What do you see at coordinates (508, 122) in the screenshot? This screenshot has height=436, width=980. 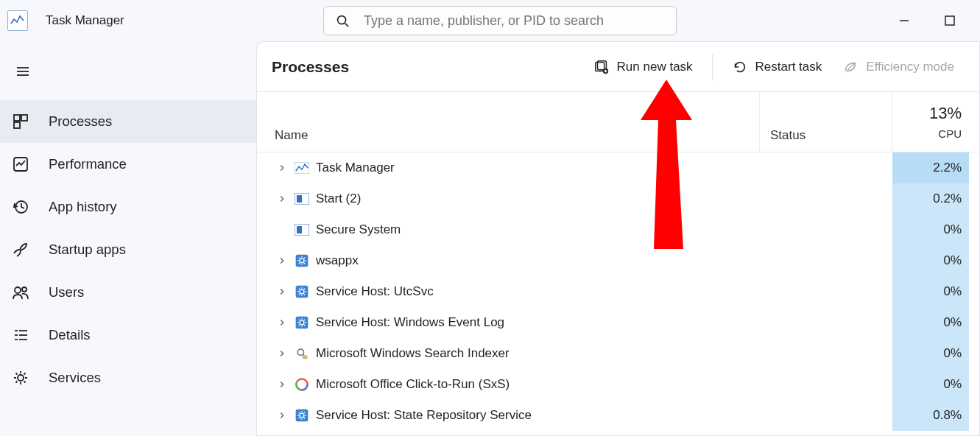 I see `column-name: Name` at bounding box center [508, 122].